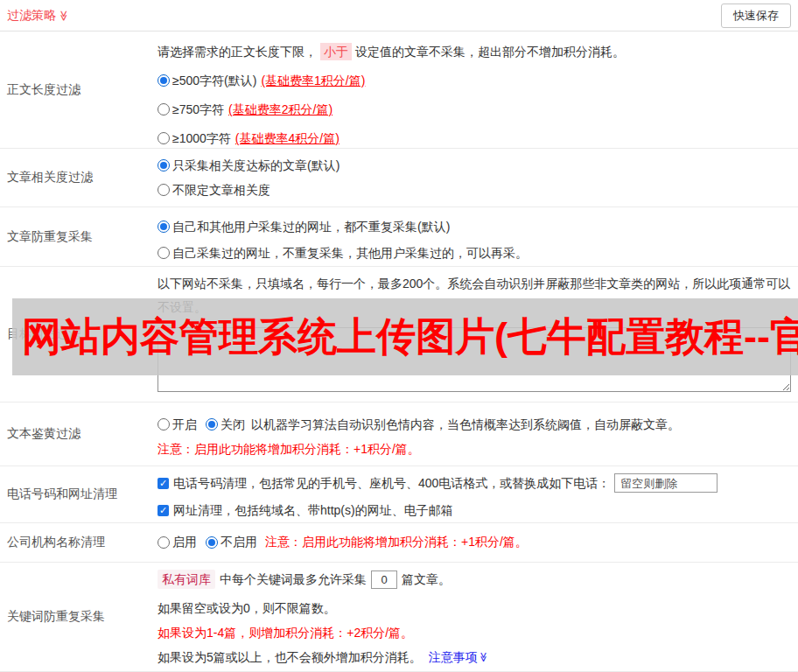 Image resolution: width=798 pixels, height=672 pixels. What do you see at coordinates (350, 253) in the screenshot?
I see `dedup-option-self-label: 自己采集过的网址，不重复采集，其他用户采集过的，可以再采。` at bounding box center [350, 253].